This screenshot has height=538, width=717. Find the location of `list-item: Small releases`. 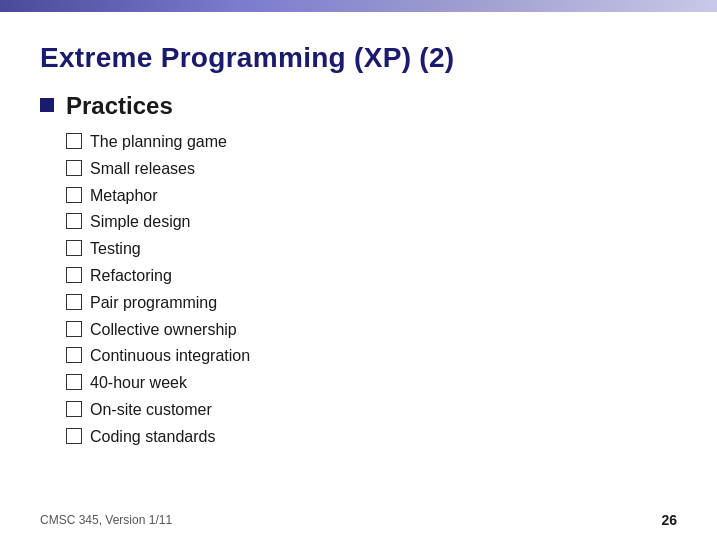

list-item: Small releases is located at coordinates (158, 170).